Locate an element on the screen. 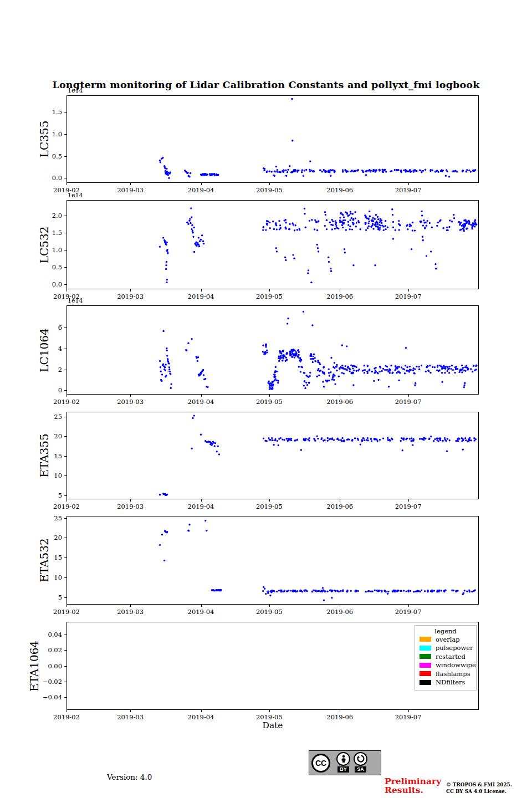  legend-entry-overlap: overlap is located at coordinates (446, 640).